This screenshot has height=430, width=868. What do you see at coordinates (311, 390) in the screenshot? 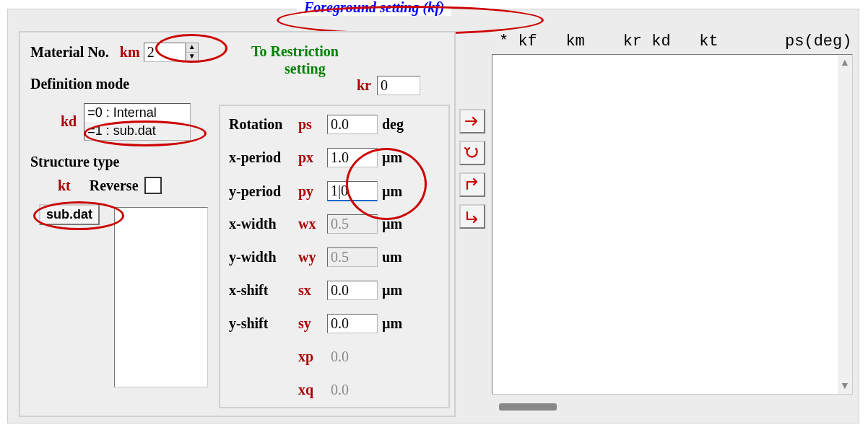
I see `xq-var-label: xq` at bounding box center [311, 390].